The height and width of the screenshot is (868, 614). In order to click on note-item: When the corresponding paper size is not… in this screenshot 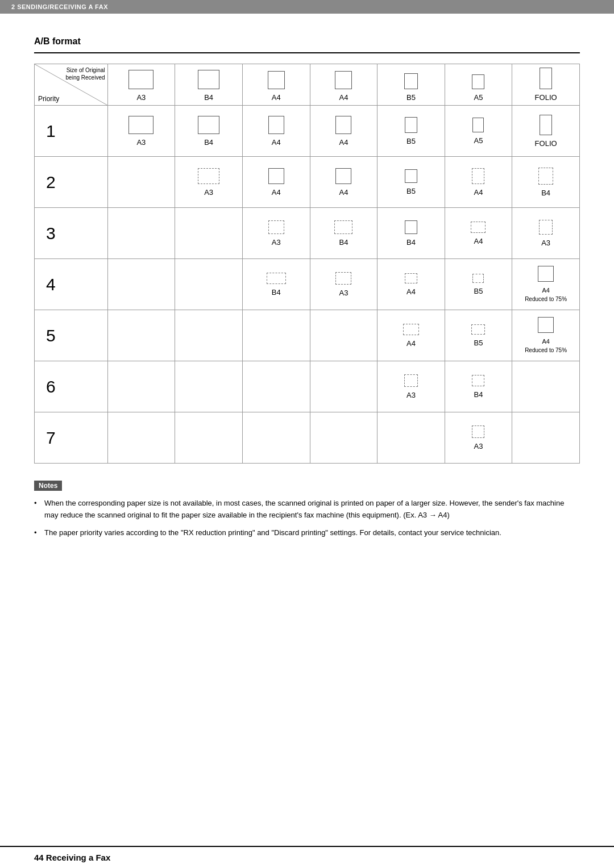, I will do `click(307, 510)`.